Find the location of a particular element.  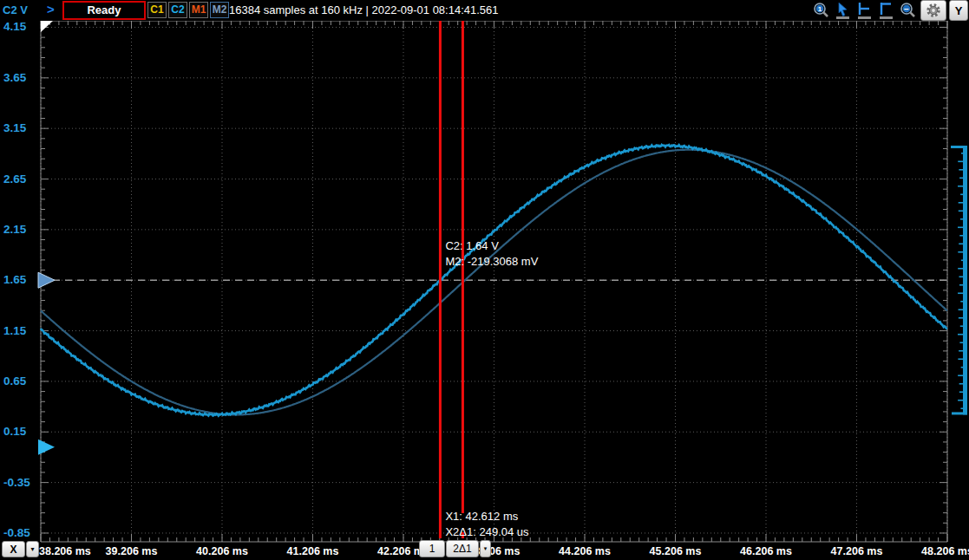

channel-button-m1: M1 is located at coordinates (199, 10).